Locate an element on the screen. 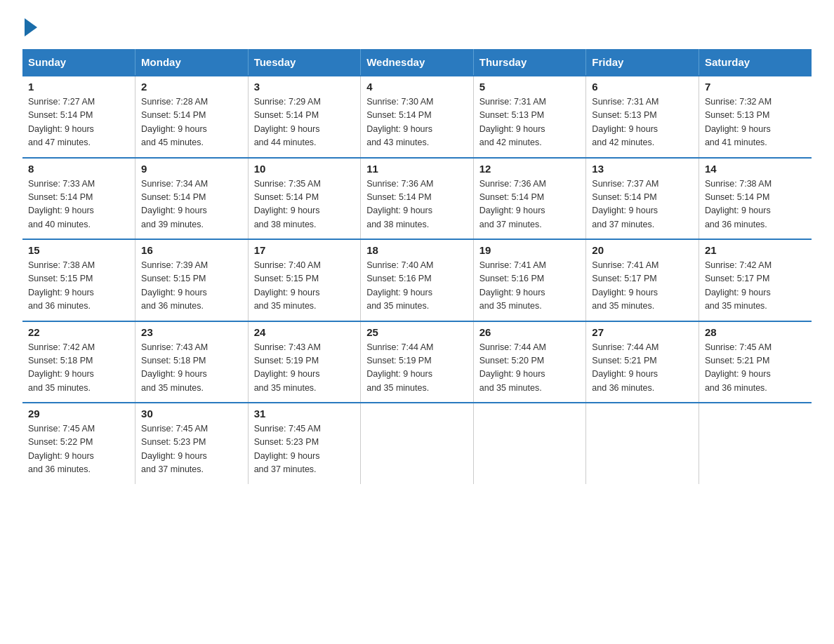 This screenshot has height=644, width=834. day-info: Sunrise: 7:38 AM Sunset: 5:15 PM Dayligh… is located at coordinates (79, 286).